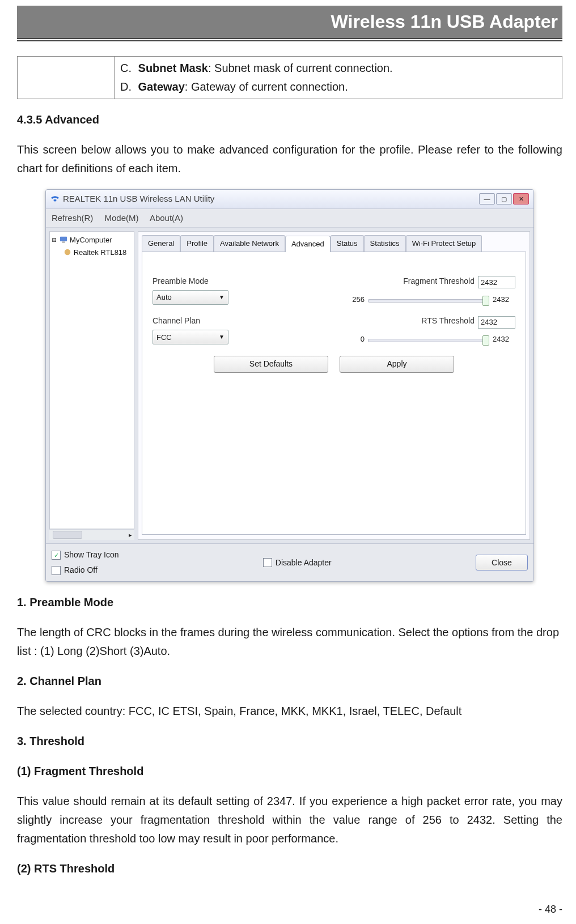 The width and height of the screenshot is (576, 924). What do you see at coordinates (290, 24) in the screenshot?
I see `document-header: Wireless 11n USB Adapter` at bounding box center [290, 24].